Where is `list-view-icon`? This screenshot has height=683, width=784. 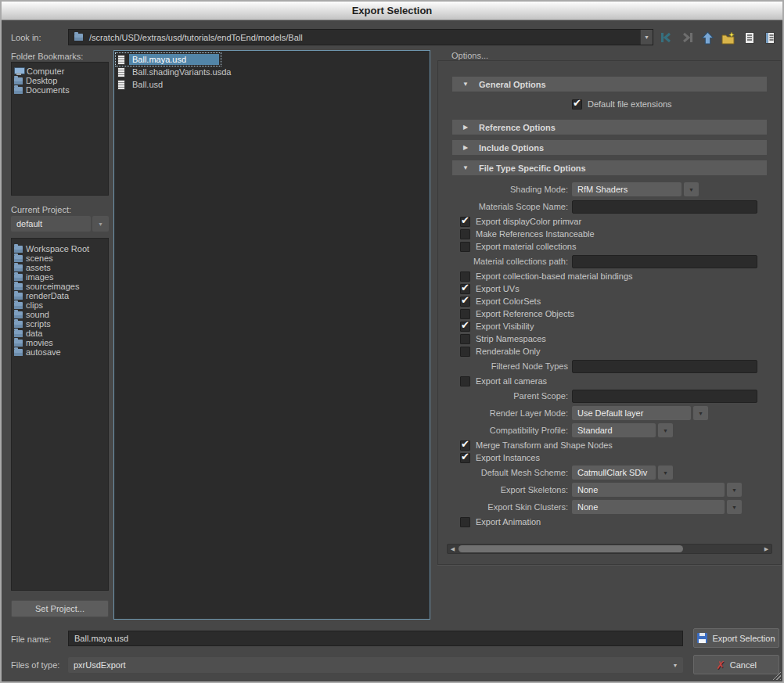 list-view-icon is located at coordinates (750, 38).